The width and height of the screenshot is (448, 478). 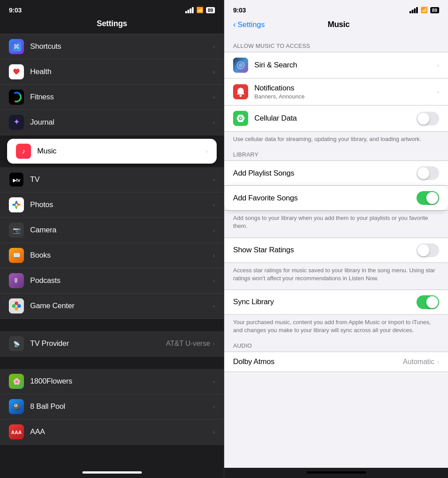 I want to click on sidebar-item-tvprovider: 📡 TV Provider AT&T U-verse ›, so click(x=112, y=344).